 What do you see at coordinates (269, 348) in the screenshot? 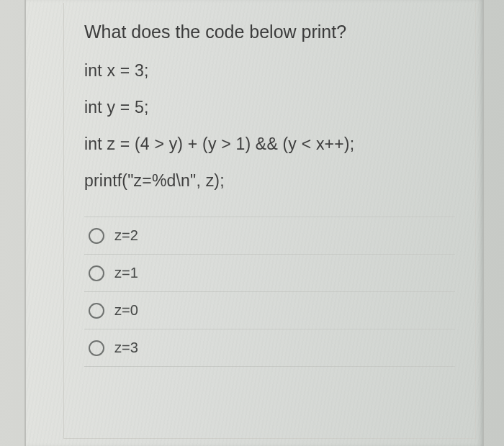
I see `option-row: z=3` at bounding box center [269, 348].